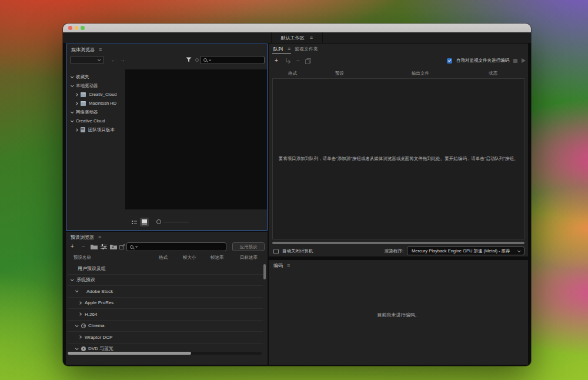  What do you see at coordinates (449, 61) in the screenshot?
I see `auto-encode-checkbox` at bounding box center [449, 61].